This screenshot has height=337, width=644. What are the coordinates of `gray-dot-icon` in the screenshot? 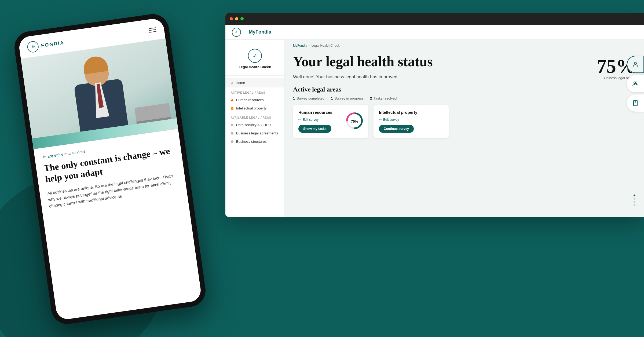 It's located at (232, 125).